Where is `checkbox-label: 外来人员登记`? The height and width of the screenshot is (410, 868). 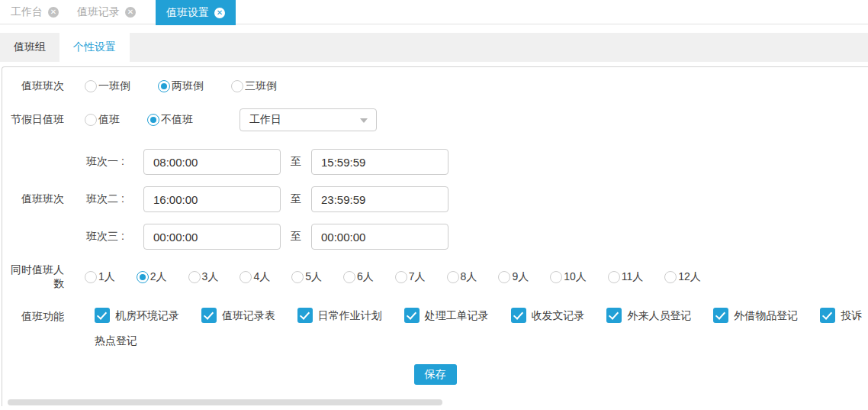
checkbox-label: 外来人员登记 is located at coordinates (659, 315).